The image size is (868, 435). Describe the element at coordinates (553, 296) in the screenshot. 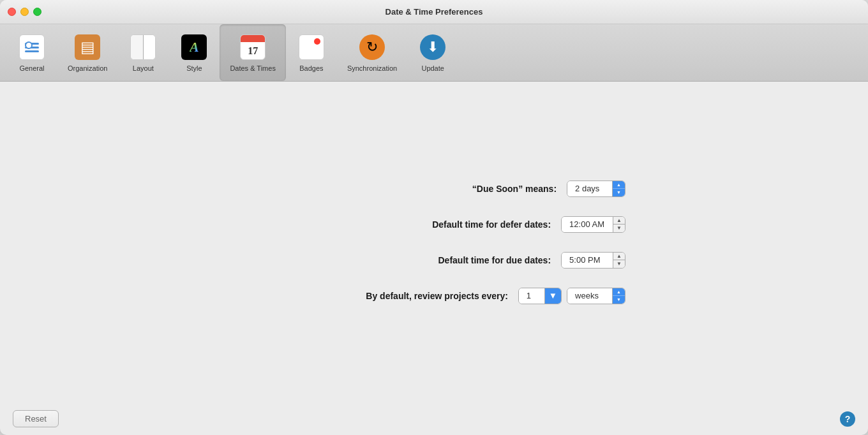

I see `chevron-down-icon: ▼` at that location.